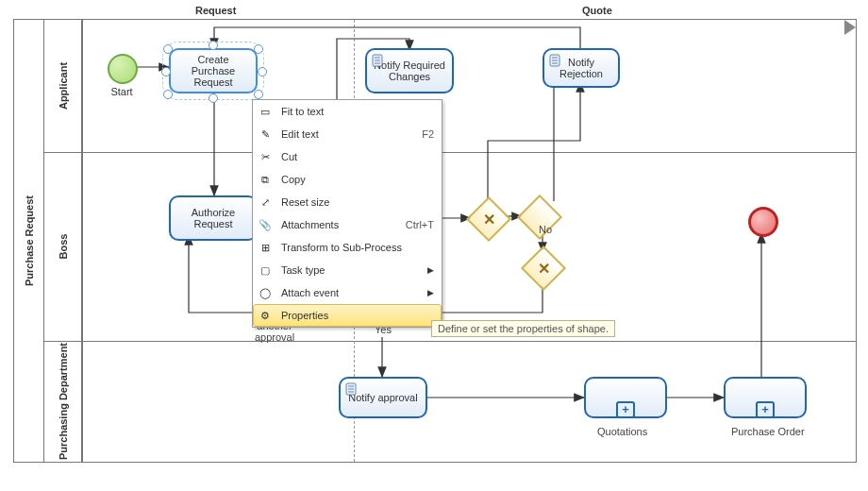 The image size is (868, 491). Describe the element at coordinates (409, 71) in the screenshot. I see `task-notify-required-changes: Notify Required Changes` at that location.